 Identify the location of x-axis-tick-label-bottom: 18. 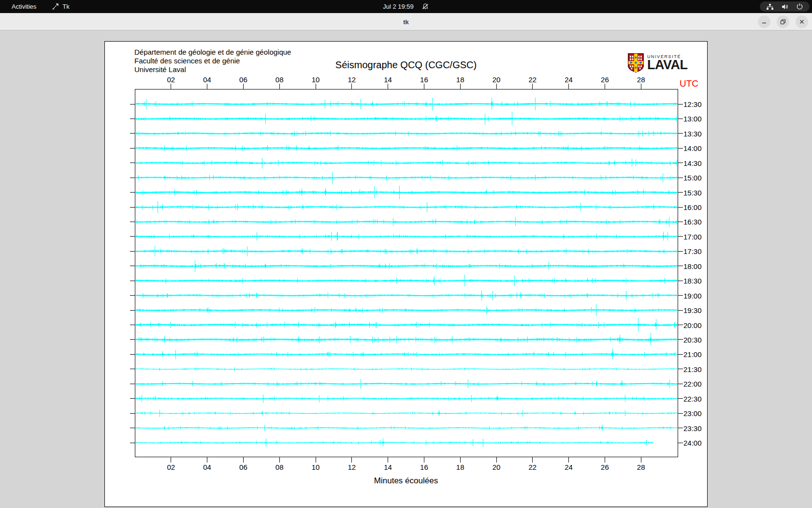
(460, 467).